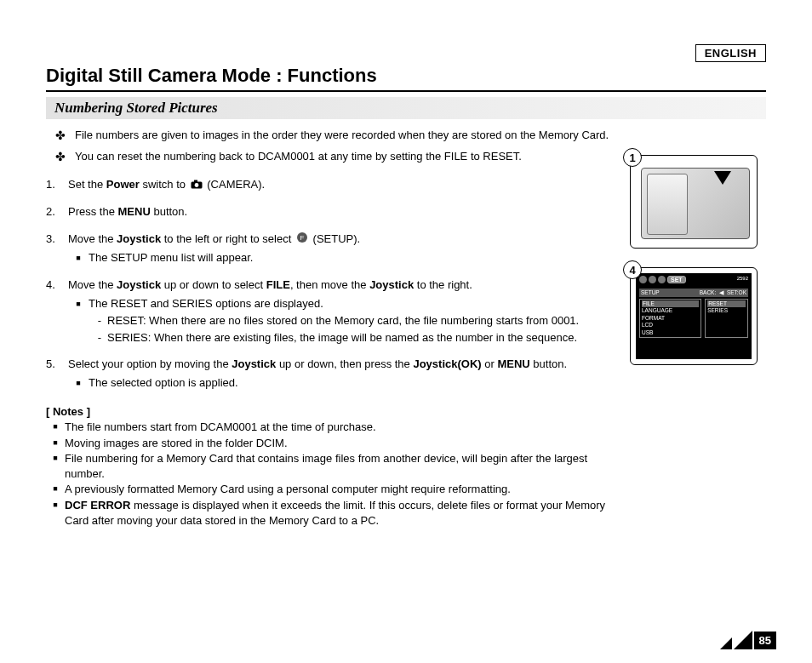  I want to click on note-item: ■ Moving images are stored in the folder…, so click(332, 443).